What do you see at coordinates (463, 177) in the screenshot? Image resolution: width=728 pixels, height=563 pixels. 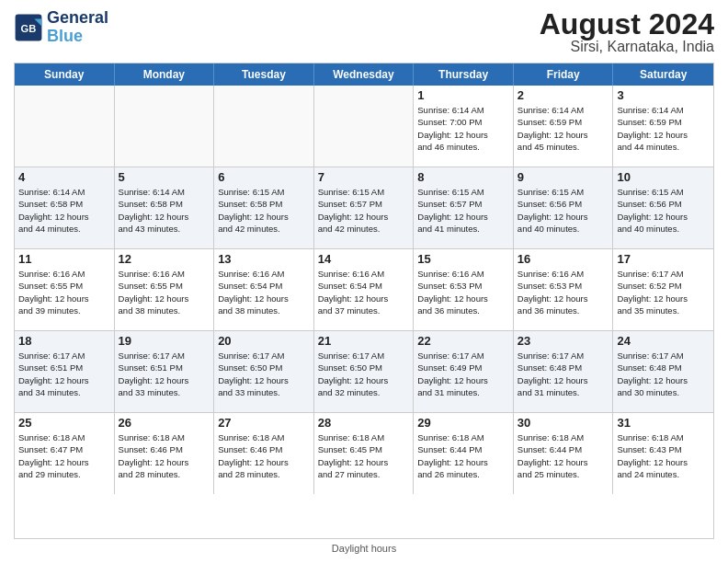 I see `day-number: 8` at bounding box center [463, 177].